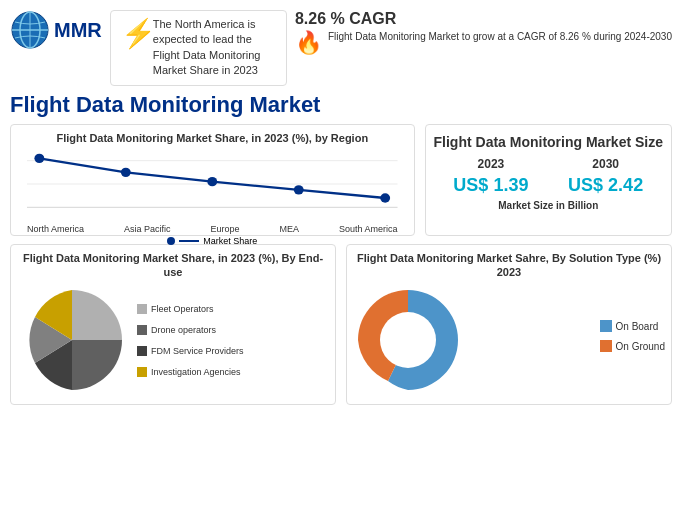  Describe the element at coordinates (78, 30) in the screenshot. I see `logo-text: MMR` at that location.